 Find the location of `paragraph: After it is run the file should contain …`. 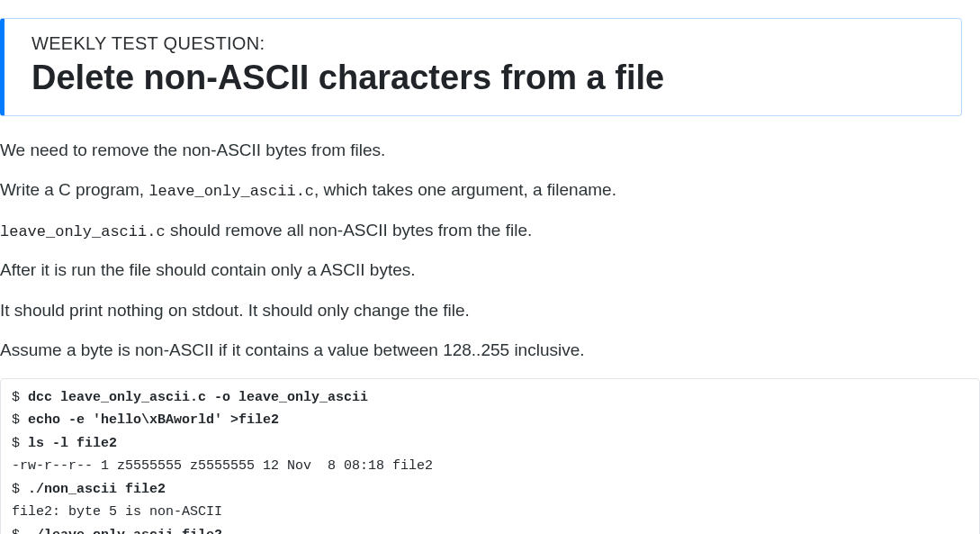

paragraph: After it is run the file should contain … is located at coordinates (490, 270).